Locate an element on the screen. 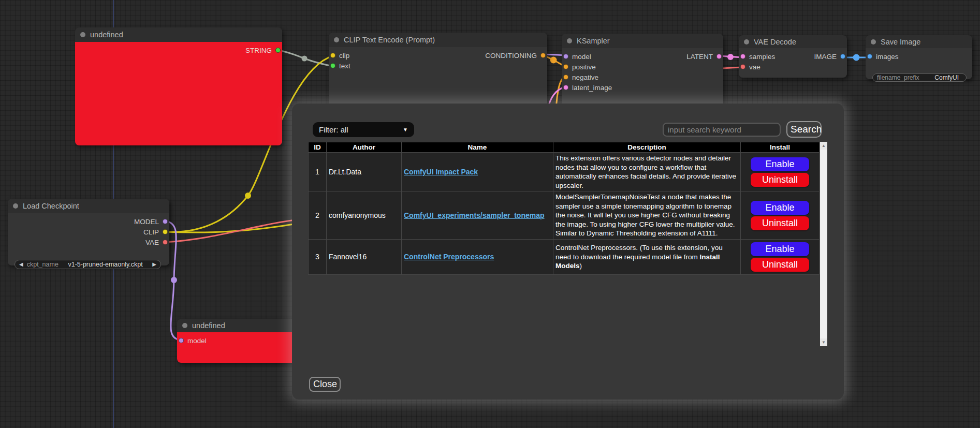 The height and width of the screenshot is (428, 980). cell-author: Dr.Lt.Data is located at coordinates (364, 172).